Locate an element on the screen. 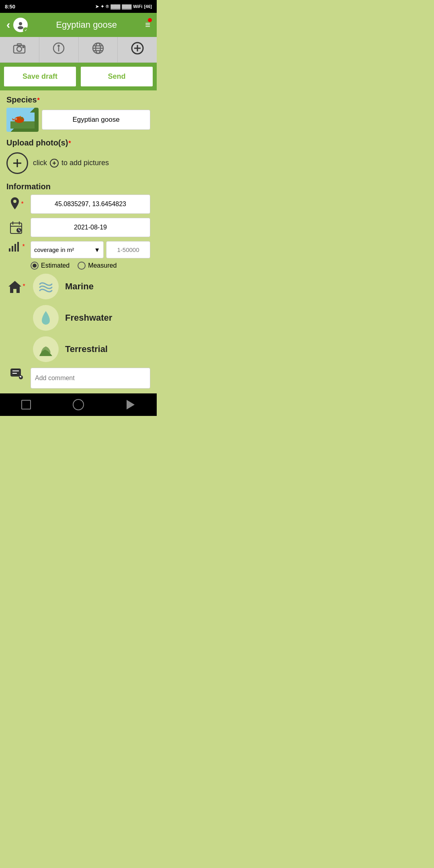  freshwater-circle is located at coordinates (46, 318).